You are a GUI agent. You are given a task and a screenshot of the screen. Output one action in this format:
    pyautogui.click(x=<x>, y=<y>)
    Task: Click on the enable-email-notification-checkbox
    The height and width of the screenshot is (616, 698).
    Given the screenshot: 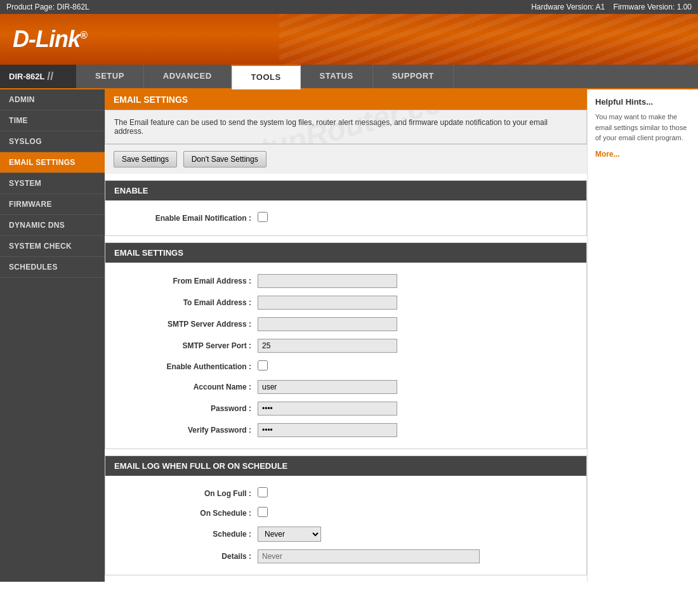 What is the action you would take?
    pyautogui.click(x=263, y=217)
    